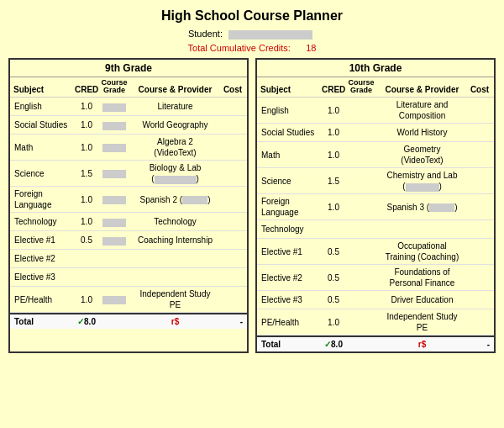 The image size is (504, 428). Describe the element at coordinates (375, 182) in the screenshot. I see `table-row: Science 1.5 Chemistry and Lab()` at that location.